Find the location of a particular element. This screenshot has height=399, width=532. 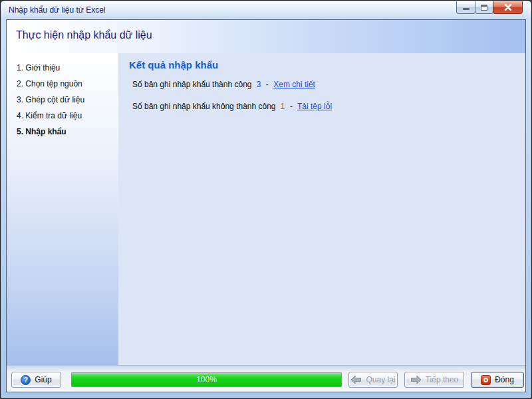

close-icon is located at coordinates (508, 7).